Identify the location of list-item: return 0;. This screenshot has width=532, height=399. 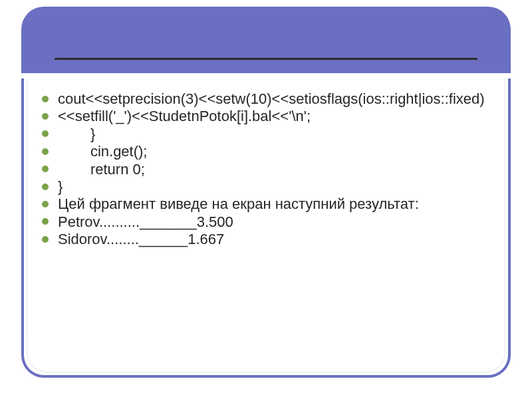
(271, 170).